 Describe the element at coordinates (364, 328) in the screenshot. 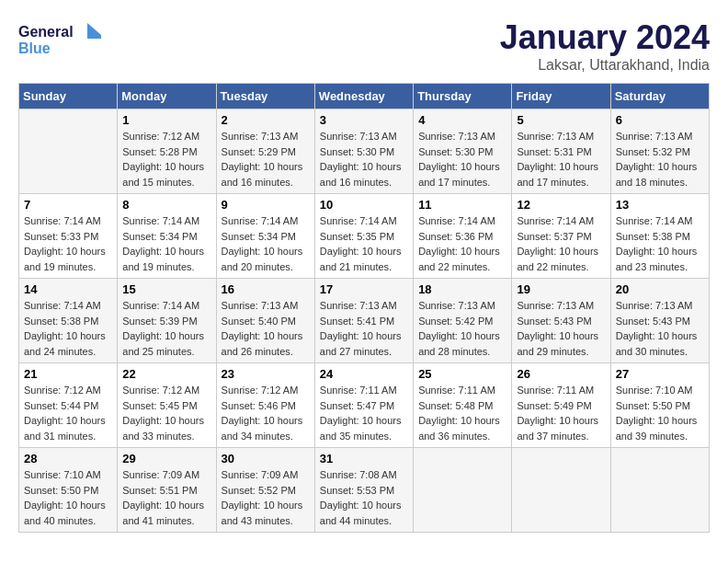

I see `day-info: Sunrise: 7:13 AMSunset: 5:41 PMDaylight:…` at that location.